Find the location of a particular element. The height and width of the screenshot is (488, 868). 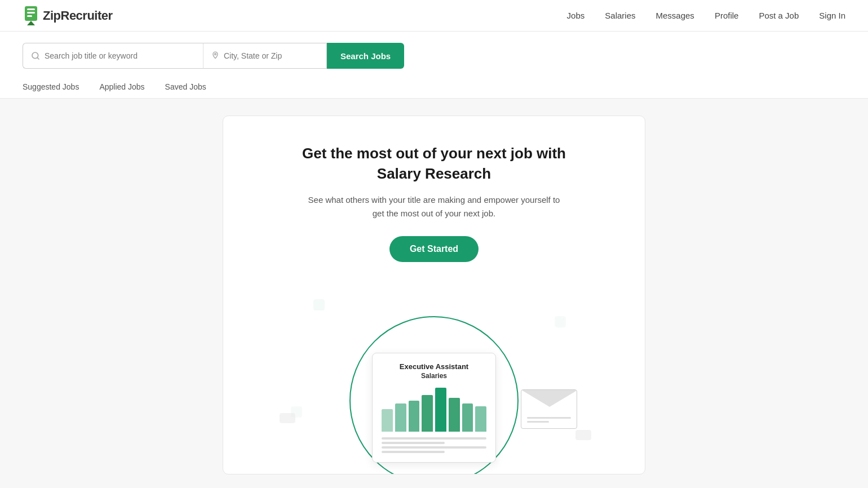

envelope-body is located at coordinates (549, 409).